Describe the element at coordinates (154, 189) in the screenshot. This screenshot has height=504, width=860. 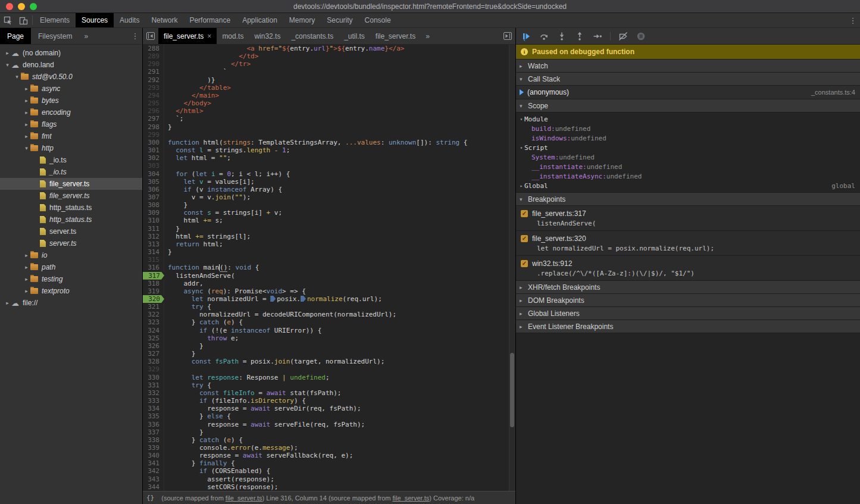
I see `line-number: 306` at that location.